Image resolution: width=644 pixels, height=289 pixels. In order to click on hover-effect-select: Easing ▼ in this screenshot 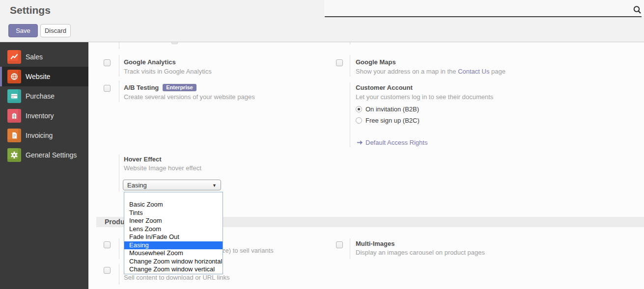, I will do `click(172, 185)`.